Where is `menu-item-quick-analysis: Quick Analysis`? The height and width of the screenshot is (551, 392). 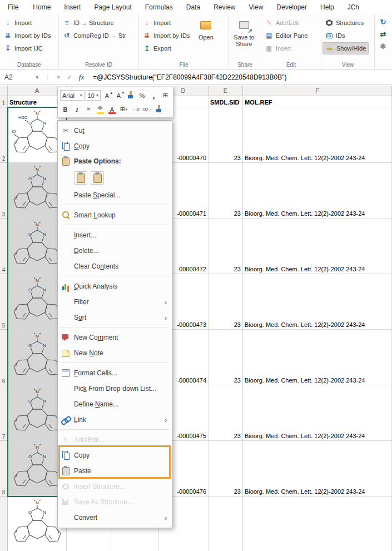
menu-item-quick-analysis: Quick Analysis is located at coordinates (115, 286).